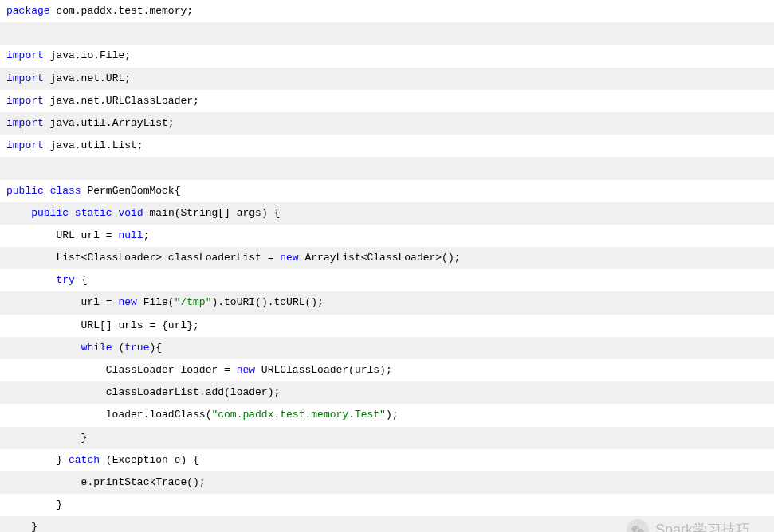 The image size is (774, 532). What do you see at coordinates (387, 370) in the screenshot?
I see `code-line: ClassLoader loader = new URLClassLoader(…` at bounding box center [387, 370].